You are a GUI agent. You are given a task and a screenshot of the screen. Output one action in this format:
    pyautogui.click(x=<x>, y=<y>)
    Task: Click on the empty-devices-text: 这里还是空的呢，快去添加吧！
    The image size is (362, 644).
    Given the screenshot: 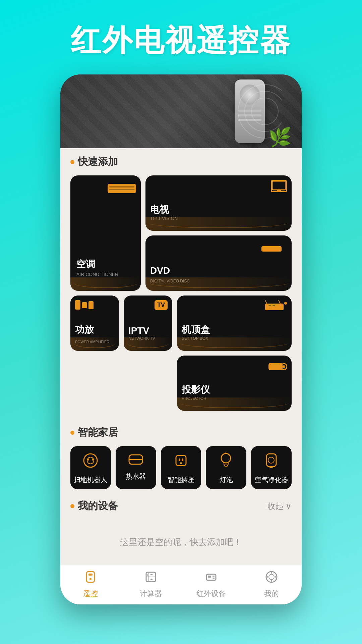 What is the action you would take?
    pyautogui.click(x=181, y=539)
    